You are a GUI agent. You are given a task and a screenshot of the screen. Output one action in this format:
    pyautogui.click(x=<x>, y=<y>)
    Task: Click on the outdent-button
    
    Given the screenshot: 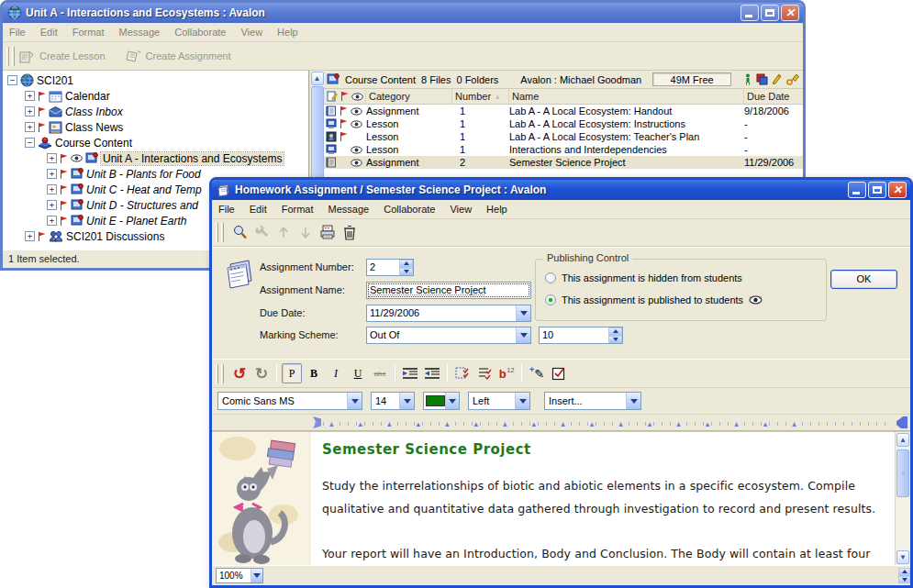 What is the action you would take?
    pyautogui.click(x=432, y=373)
    